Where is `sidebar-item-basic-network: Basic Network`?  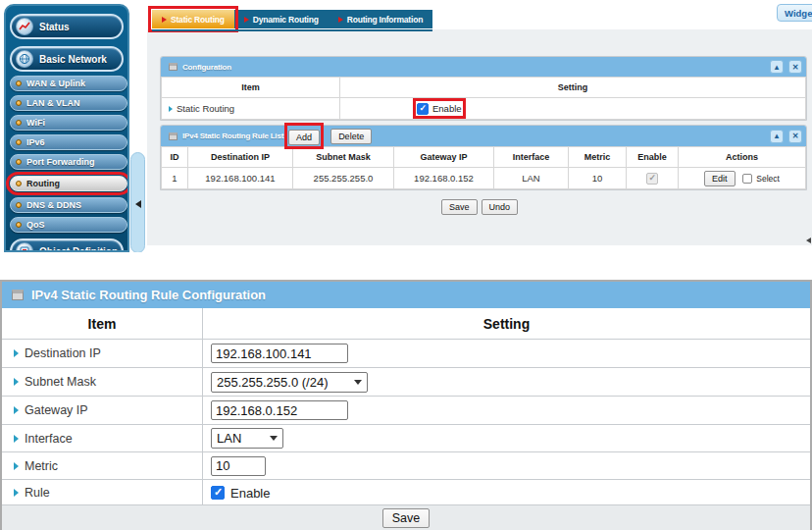
sidebar-item-basic-network: Basic Network is located at coordinates (67, 59).